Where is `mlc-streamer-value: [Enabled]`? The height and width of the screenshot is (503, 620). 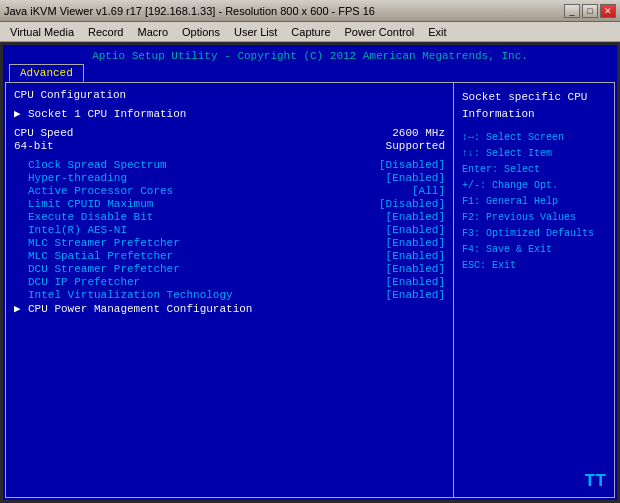
mlc-streamer-value: [Enabled] is located at coordinates (416, 243).